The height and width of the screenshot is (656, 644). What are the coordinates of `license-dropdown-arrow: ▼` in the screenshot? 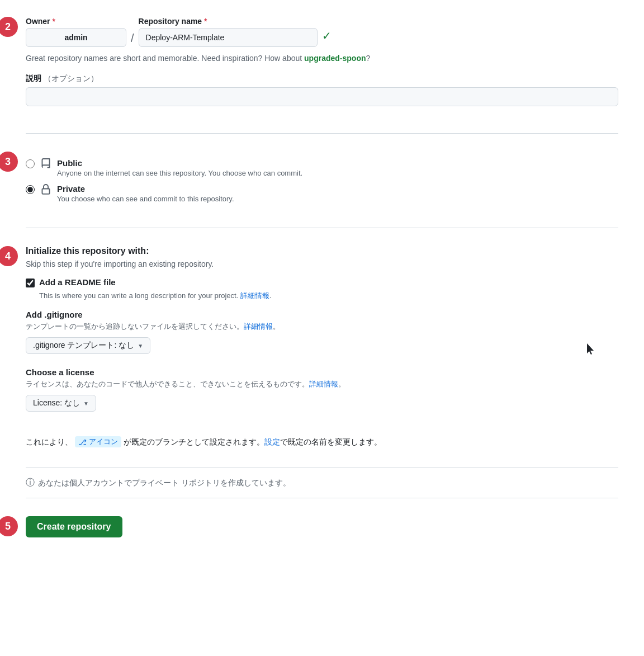 It's located at (86, 404).